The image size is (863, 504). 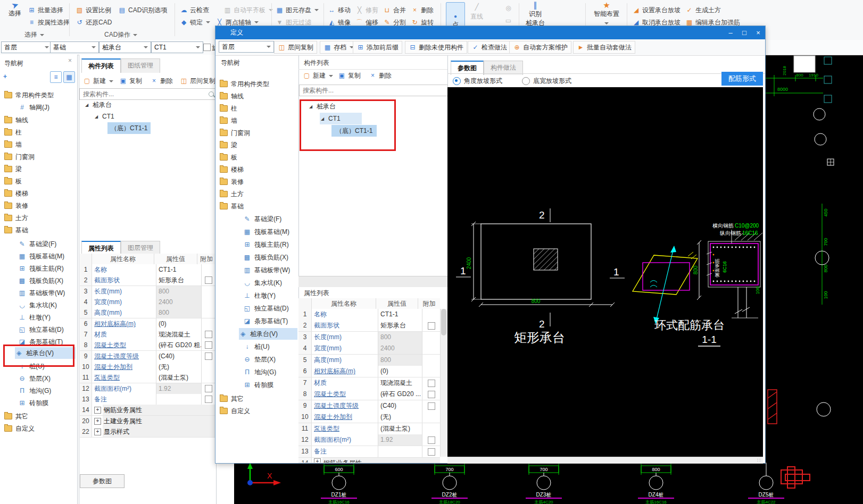 What do you see at coordinates (16, 120) in the screenshot?
I see `nav-axis: 轴线` at bounding box center [16, 120].